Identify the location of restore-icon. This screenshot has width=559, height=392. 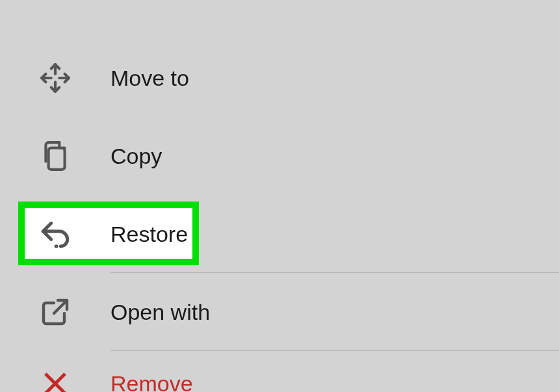
(55, 234).